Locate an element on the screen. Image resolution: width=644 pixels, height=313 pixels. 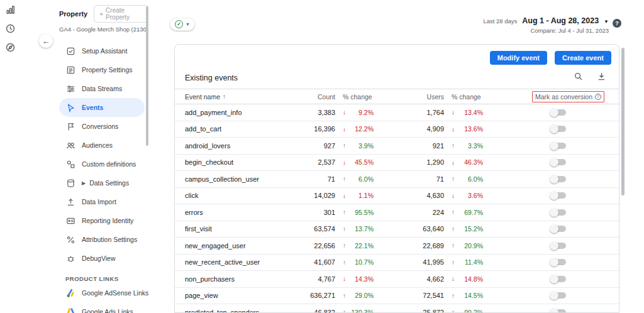
sidebar-item-label: DebugView is located at coordinates (99, 258).